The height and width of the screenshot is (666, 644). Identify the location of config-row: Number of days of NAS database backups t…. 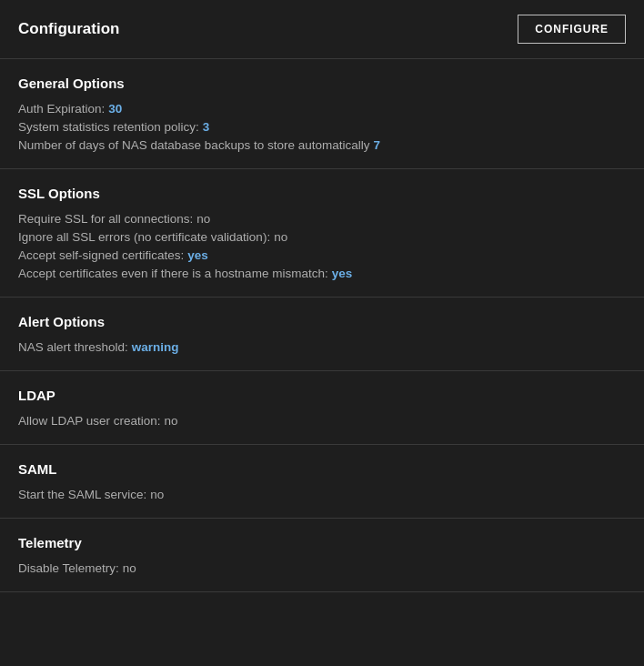
(322, 146).